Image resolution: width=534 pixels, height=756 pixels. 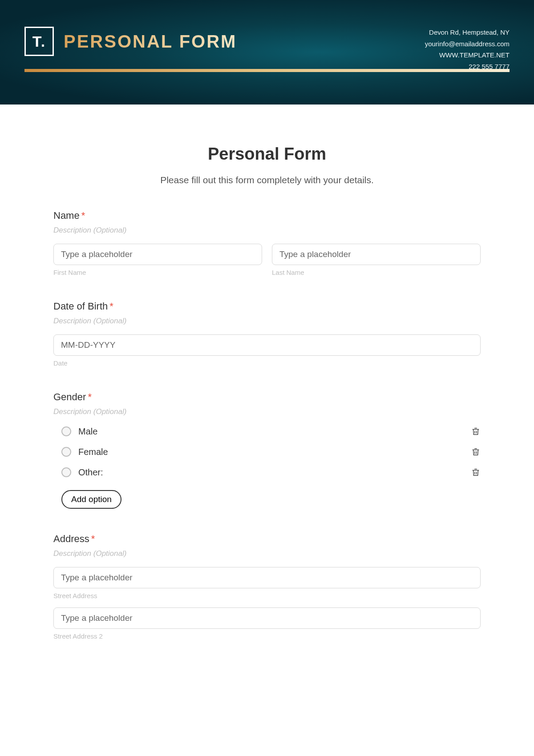 What do you see at coordinates (158, 254) in the screenshot?
I see `first-name-input` at bounding box center [158, 254].